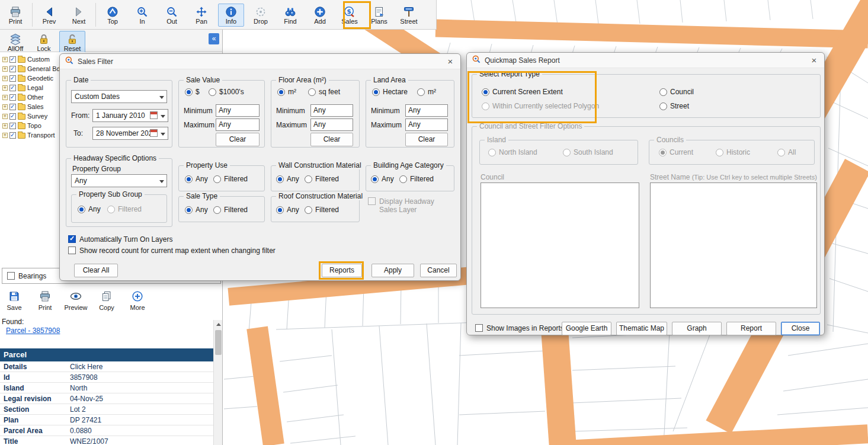 Image resolution: width=868 pixels, height=445 pixels. Describe the element at coordinates (260, 62) in the screenshot. I see `dialog-titlebar: Sales Filter` at that location.